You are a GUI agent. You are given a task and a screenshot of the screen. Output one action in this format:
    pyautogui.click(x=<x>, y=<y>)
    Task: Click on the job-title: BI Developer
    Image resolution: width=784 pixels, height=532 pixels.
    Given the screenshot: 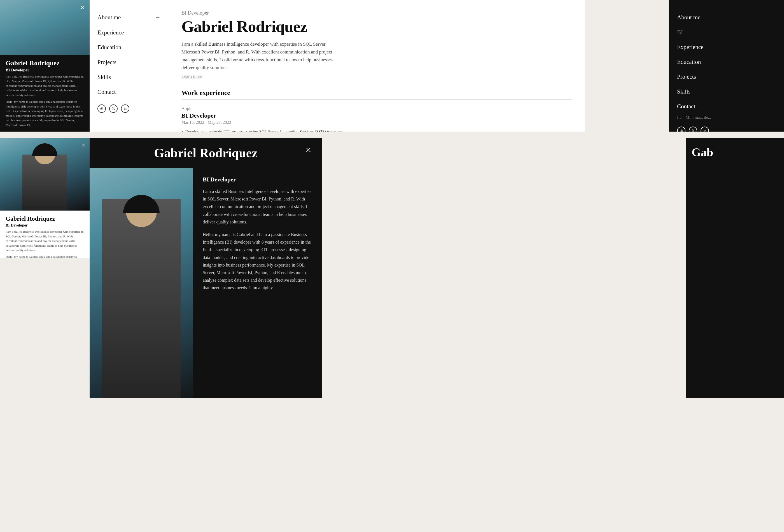 What is the action you would take?
    pyautogui.click(x=376, y=116)
    